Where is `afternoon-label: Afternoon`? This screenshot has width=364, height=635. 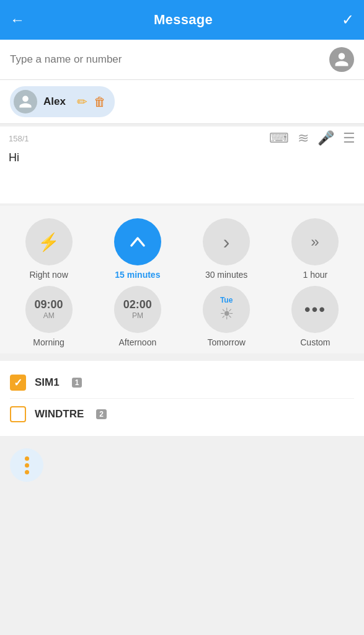 afternoon-label: Afternoon is located at coordinates (138, 342).